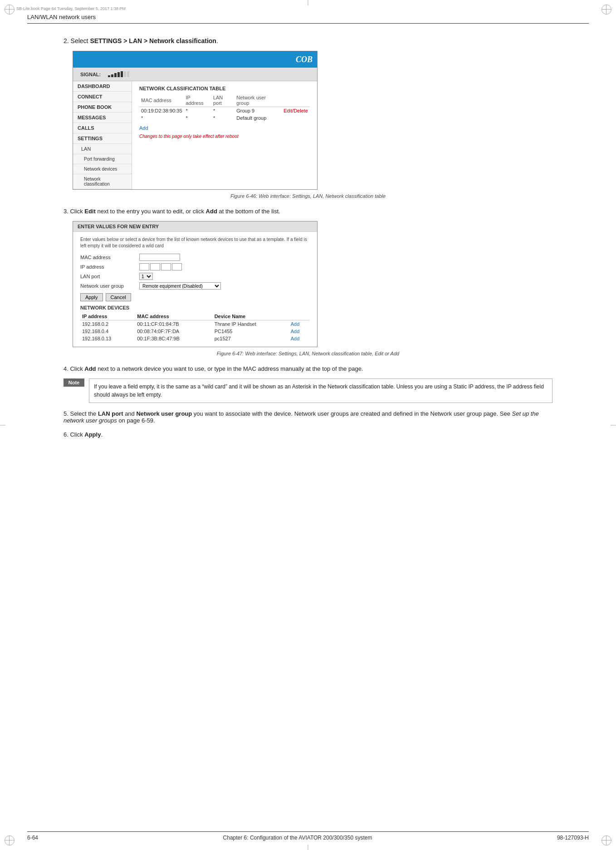  I want to click on wi1-th-group: Network user group, so click(258, 101).